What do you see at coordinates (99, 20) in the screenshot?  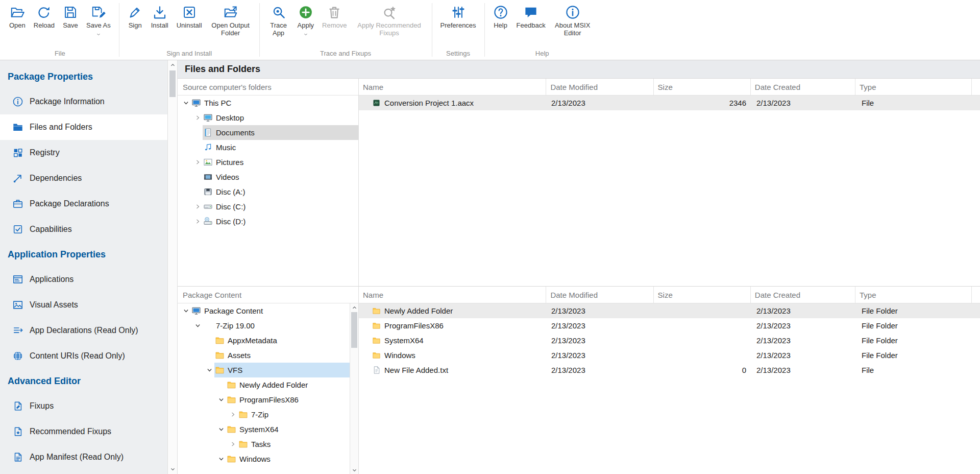 I see `save-as-button: Save As` at bounding box center [99, 20].